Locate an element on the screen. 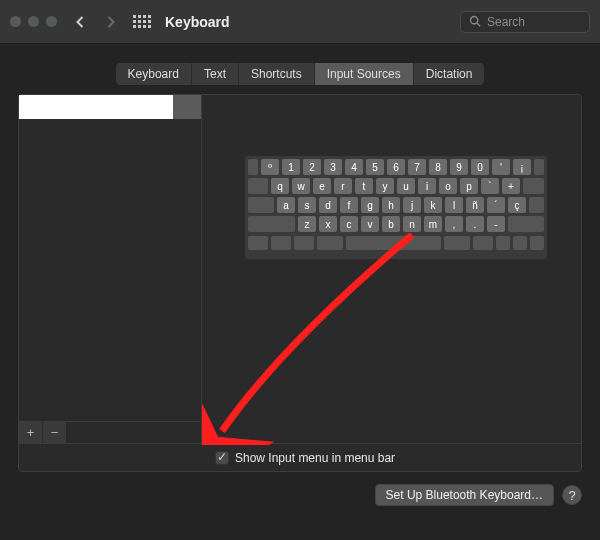  key: 0 is located at coordinates (480, 167).